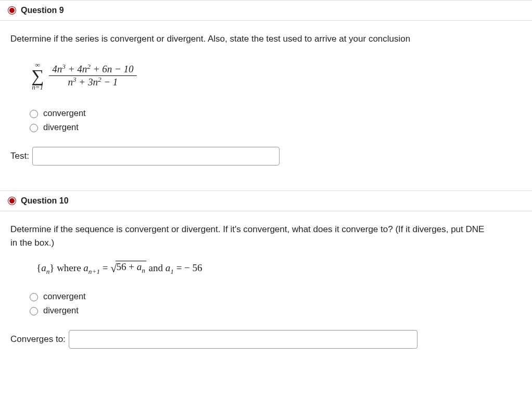 The height and width of the screenshot is (420, 532). Describe the element at coordinates (131, 268) in the screenshot. I see `sqrt-body: 56 + an` at that location.